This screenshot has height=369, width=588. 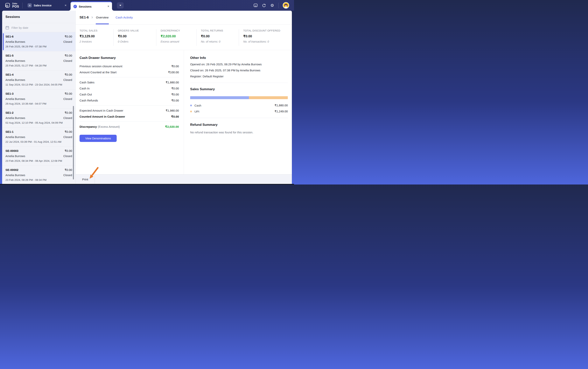 What do you see at coordinates (39, 156) in the screenshot?
I see `session-list-item: SE-00003₹0.00 Amelia BurrowsClosed 23 Fe…` at bounding box center [39, 156].